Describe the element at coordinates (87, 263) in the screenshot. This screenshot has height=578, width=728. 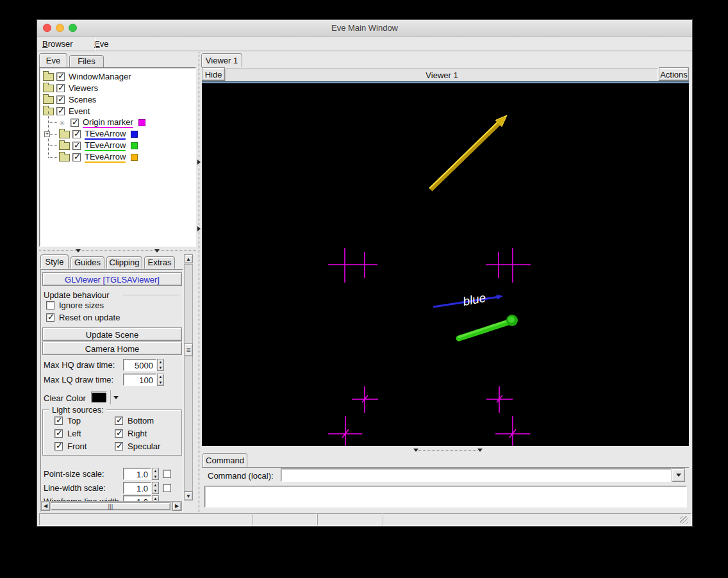
I see `tab-guides: Guides` at that location.